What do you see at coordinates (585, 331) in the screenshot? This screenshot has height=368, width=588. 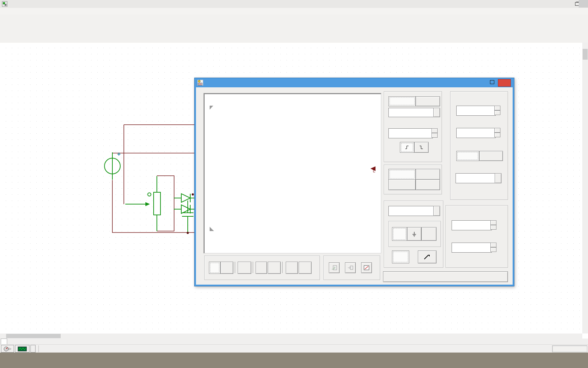 I see `scroll-down-button` at bounding box center [585, 331].